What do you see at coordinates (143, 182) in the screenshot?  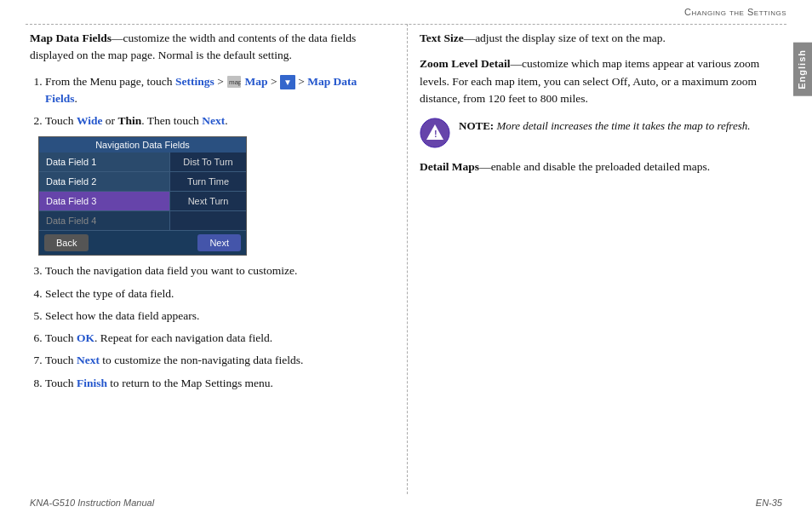 I see `nav-row-2: Data Field 2 Turn Time` at bounding box center [143, 182].